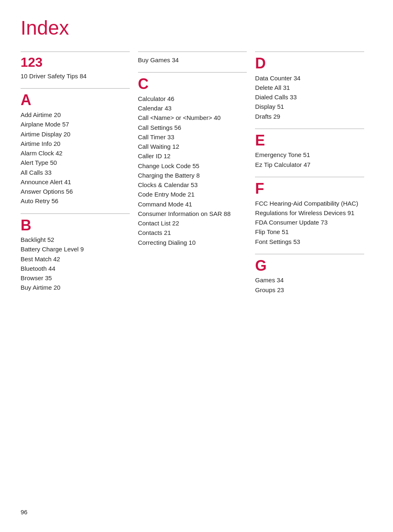 The height and width of the screenshot is (532, 393). I want to click on index-entry: Games 34, so click(310, 280).